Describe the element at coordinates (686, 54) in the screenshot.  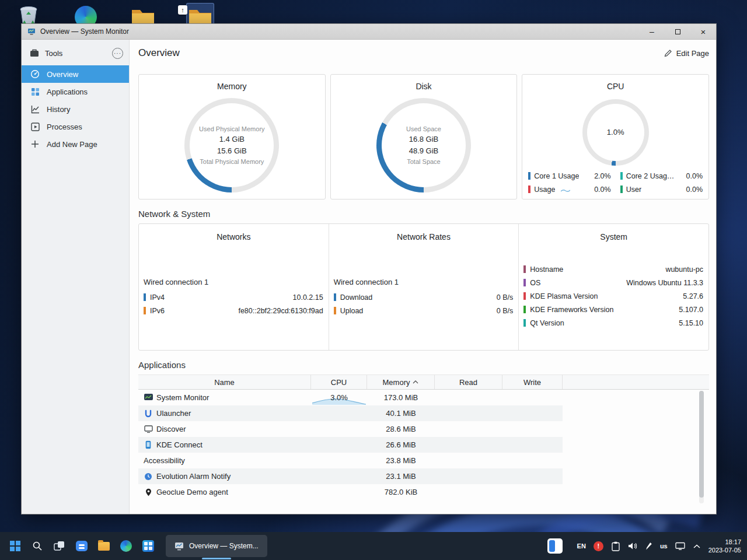
I see `edit-page-button: Edit Page` at that location.